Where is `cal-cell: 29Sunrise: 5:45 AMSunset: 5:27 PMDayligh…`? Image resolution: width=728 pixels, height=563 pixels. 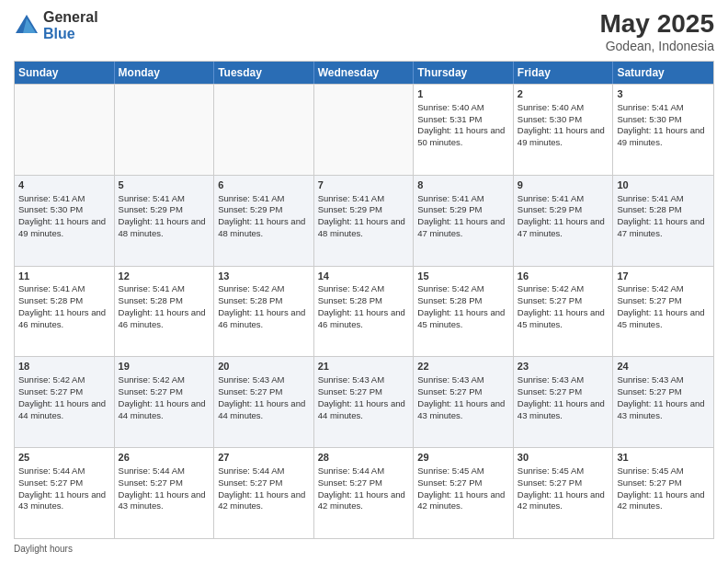
cal-cell: 29Sunrise: 5:45 AMSunset: 5:27 PMDayligh… is located at coordinates (463, 493).